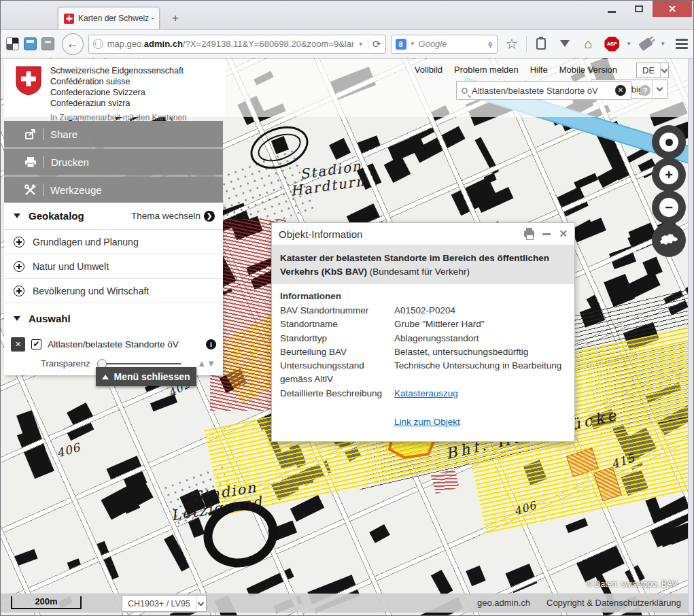  I want to click on map-search-box: ✕, so click(544, 90).